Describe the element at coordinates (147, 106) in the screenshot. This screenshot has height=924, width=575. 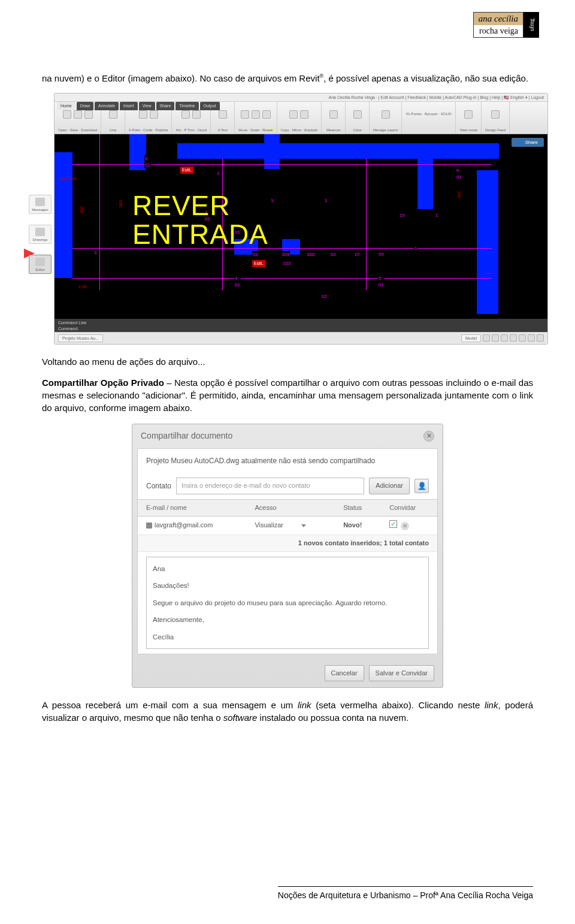
I see `tab-view: View` at that location.